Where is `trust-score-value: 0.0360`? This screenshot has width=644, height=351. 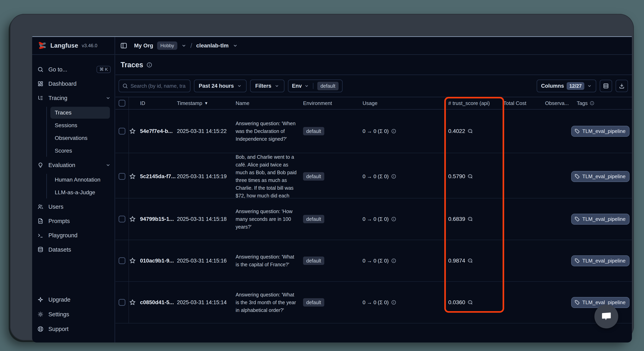
trust-score-value: 0.0360 is located at coordinates (457, 302).